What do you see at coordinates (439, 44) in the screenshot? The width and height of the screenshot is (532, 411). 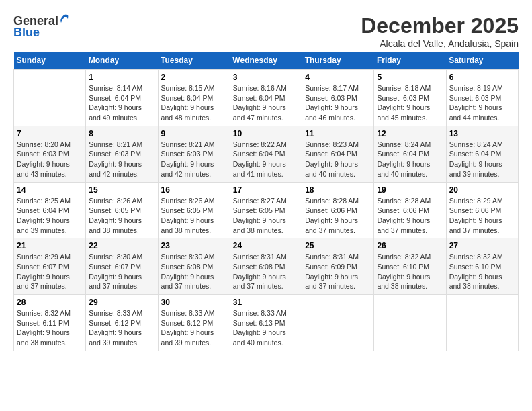 I see `location-subtitle: Alcala del Valle, Andalusia, Spain` at bounding box center [439, 44].